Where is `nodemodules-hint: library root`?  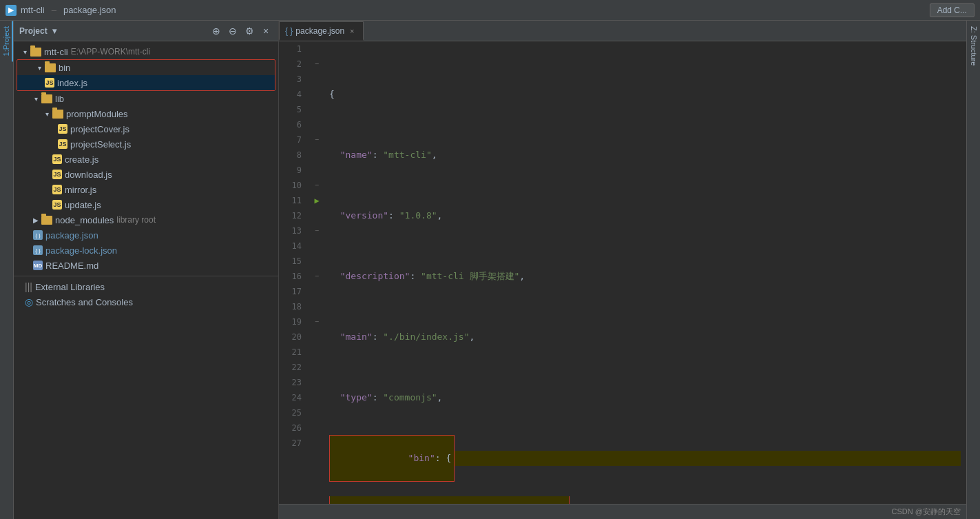
nodemodules-hint: library root is located at coordinates (136, 220).